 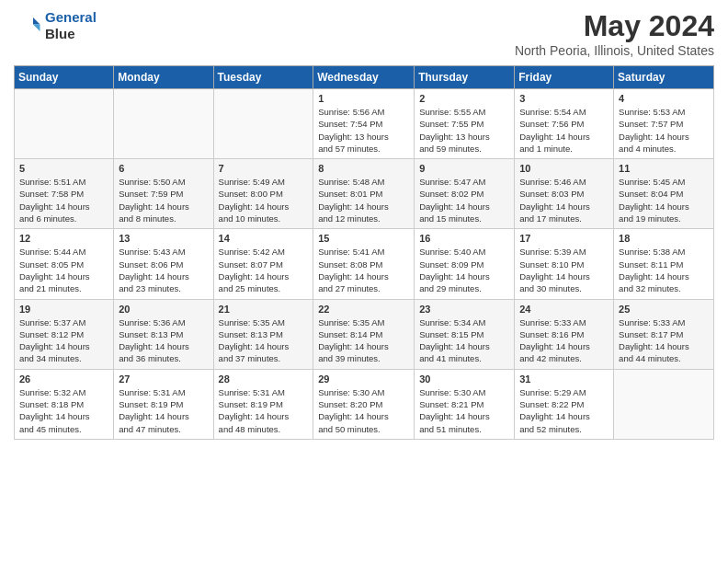 What do you see at coordinates (71, 17) in the screenshot?
I see `logo-line1: General` at bounding box center [71, 17].